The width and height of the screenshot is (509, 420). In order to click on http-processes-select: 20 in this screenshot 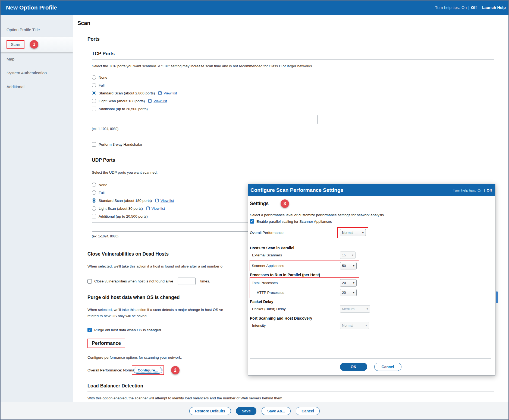, I will do `click(348, 292)`.